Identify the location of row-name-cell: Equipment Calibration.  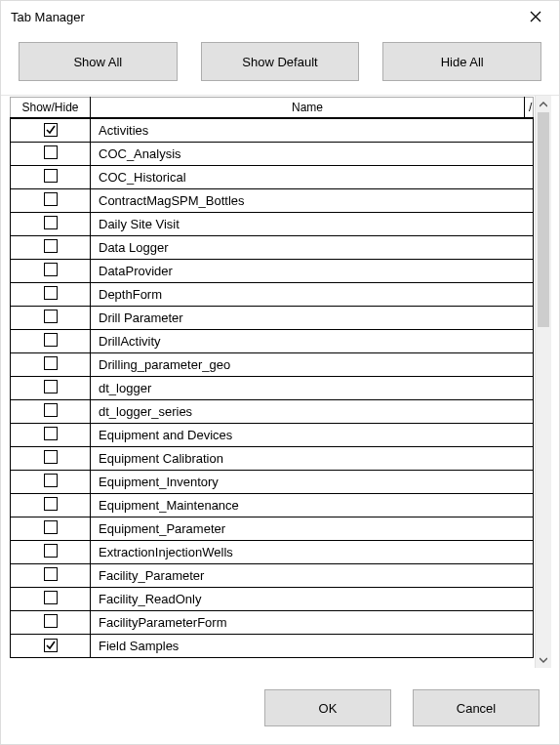
(312, 459).